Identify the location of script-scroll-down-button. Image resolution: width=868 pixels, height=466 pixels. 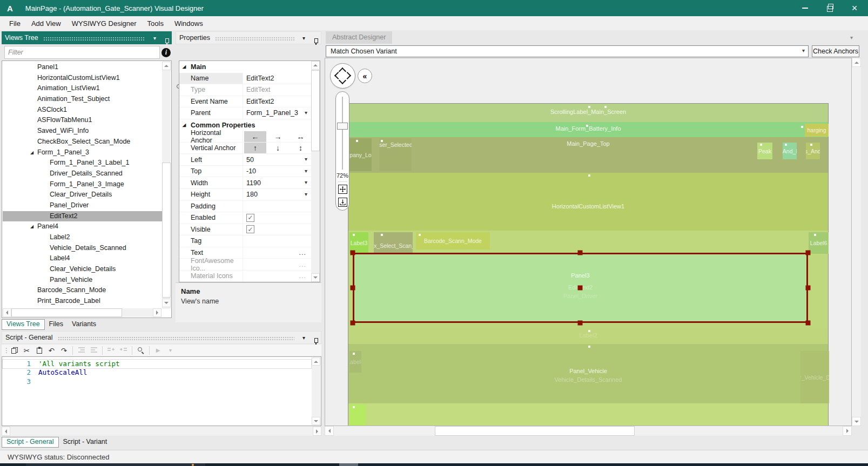
(316, 421).